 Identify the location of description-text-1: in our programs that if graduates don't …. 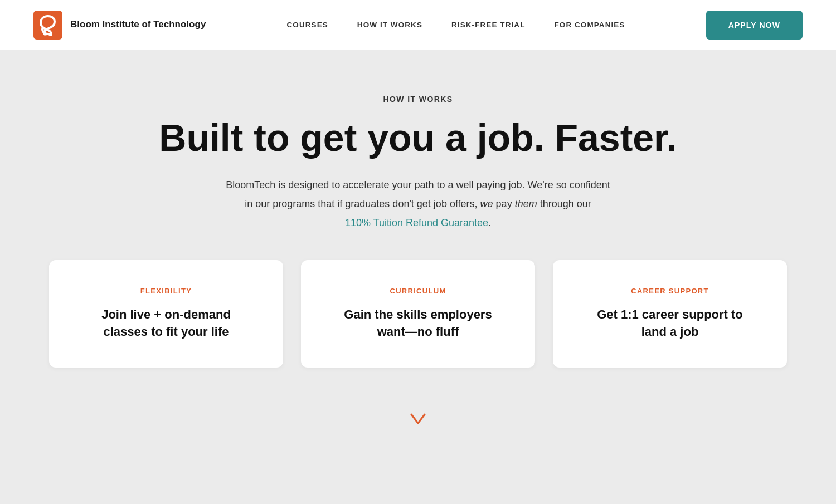
(362, 204).